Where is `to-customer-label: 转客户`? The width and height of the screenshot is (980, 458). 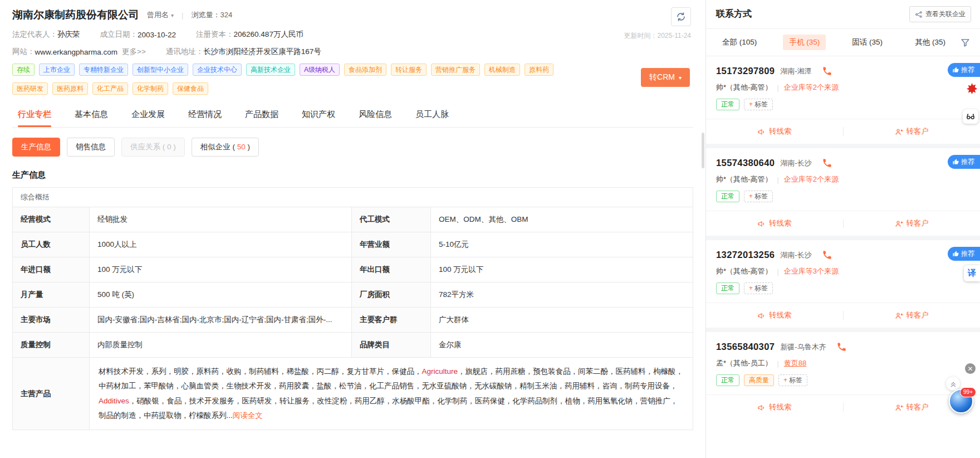 to-customer-label: 转客户 is located at coordinates (918, 131).